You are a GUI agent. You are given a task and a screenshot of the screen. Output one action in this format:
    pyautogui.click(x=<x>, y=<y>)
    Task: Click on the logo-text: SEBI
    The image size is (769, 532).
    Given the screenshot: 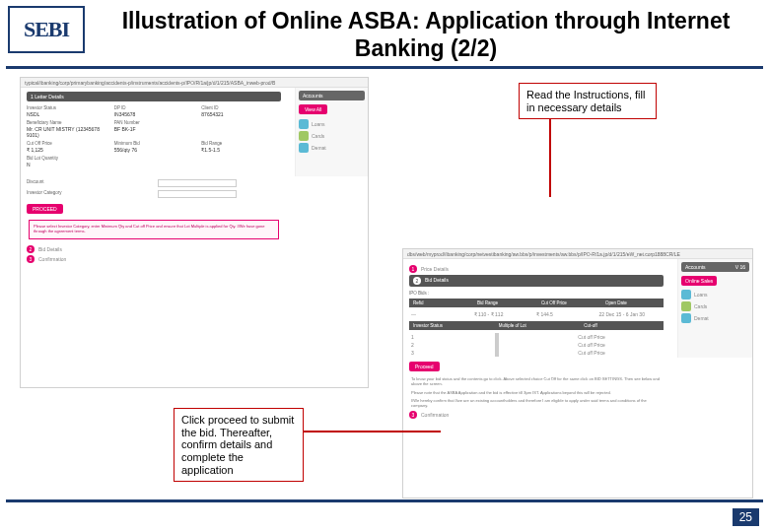 What is the action you would take?
    pyautogui.click(x=46, y=30)
    